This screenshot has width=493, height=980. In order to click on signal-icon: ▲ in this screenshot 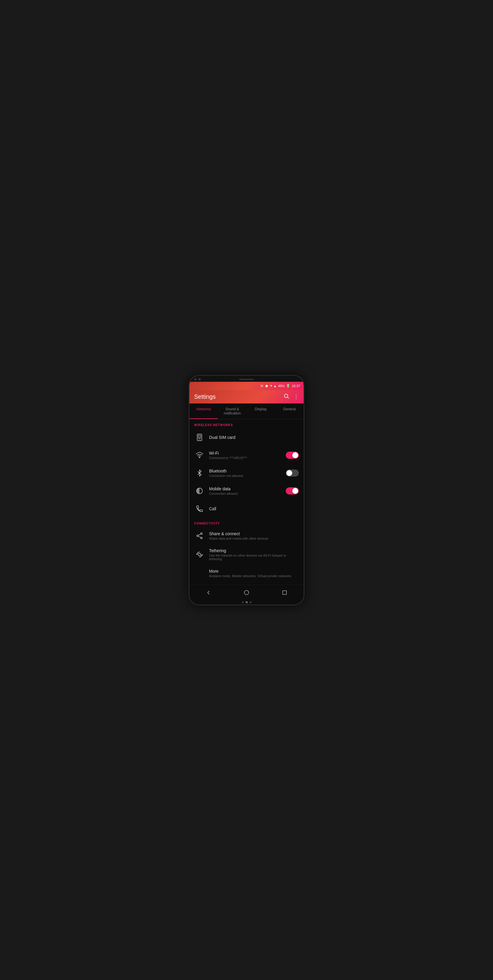, I will do `click(275, 386)`.